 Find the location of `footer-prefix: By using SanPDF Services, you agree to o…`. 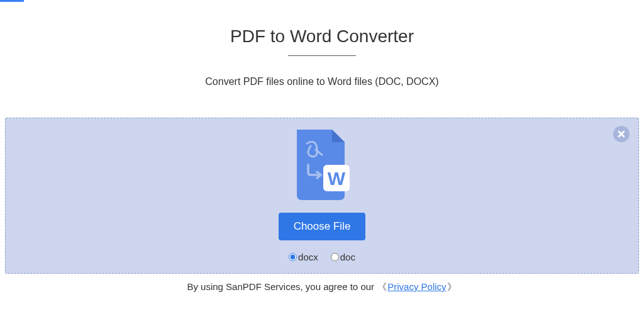

footer-prefix: By using SanPDF Services, you agree to o… is located at coordinates (282, 287).